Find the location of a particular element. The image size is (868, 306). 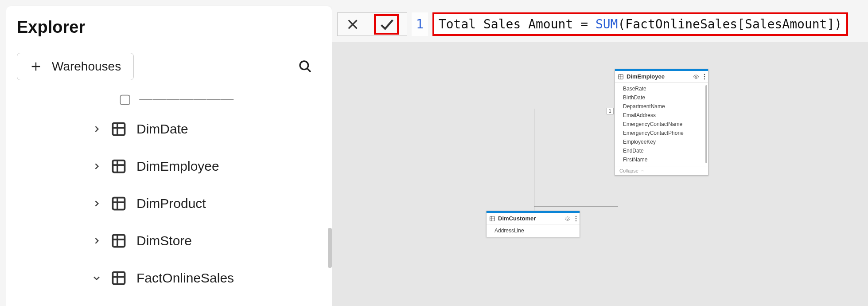

schema-card-dimemployee: DimEmployee BaseRate BirthDate Departmen… is located at coordinates (662, 122).